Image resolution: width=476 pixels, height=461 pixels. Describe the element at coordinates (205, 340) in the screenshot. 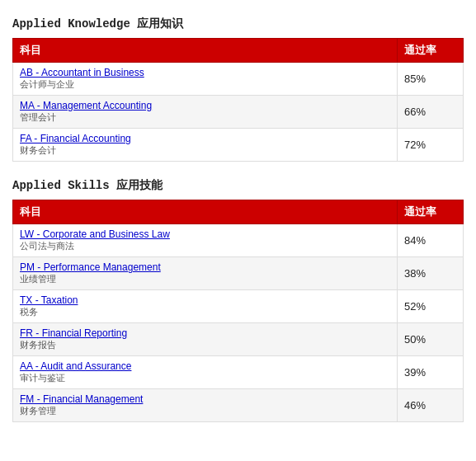

I see `subject-cell: FR - Financial Reporting 财务报告` at that location.